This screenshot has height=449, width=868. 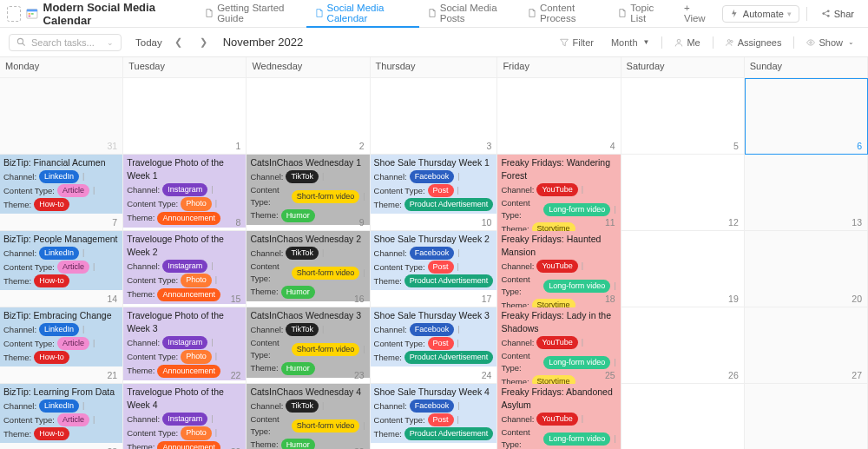 I want to click on calendar-event: Travelogue Photo of the Week 1Channel:In…, so click(x=184, y=191).